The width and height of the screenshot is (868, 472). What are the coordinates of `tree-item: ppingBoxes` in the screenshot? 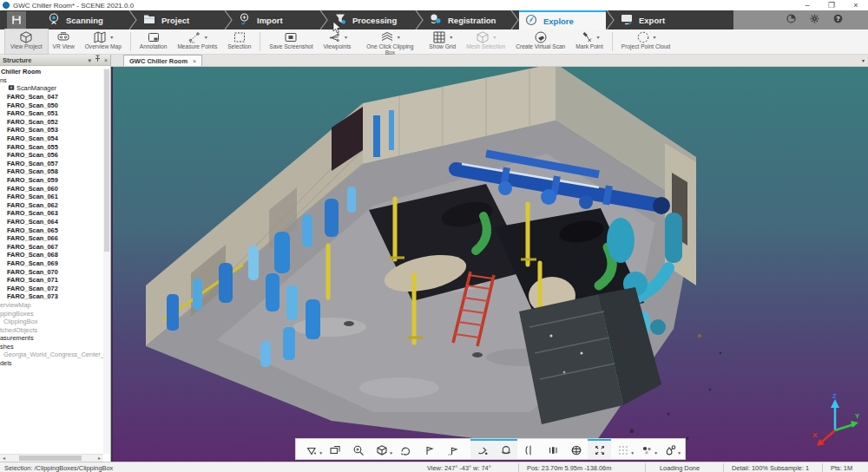 It's located at (52, 313).